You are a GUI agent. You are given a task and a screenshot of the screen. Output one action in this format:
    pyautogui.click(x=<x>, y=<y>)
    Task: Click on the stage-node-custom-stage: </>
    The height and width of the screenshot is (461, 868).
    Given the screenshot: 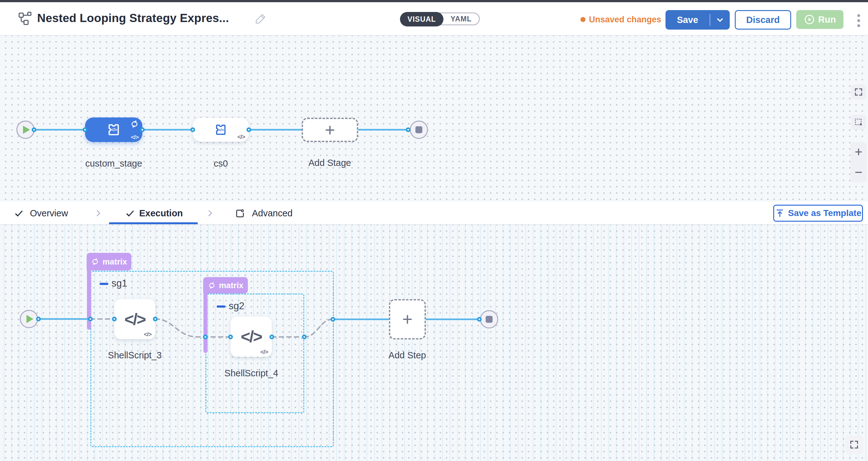 What is the action you would take?
    pyautogui.click(x=114, y=130)
    